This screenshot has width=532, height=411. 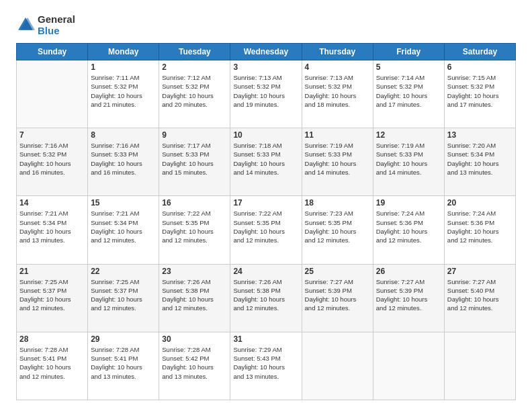 What do you see at coordinates (337, 230) in the screenshot?
I see `calendar-cell: 18Sunrise: 7:23 AM Sunset: 5:35 PM Dayli…` at bounding box center [337, 230].